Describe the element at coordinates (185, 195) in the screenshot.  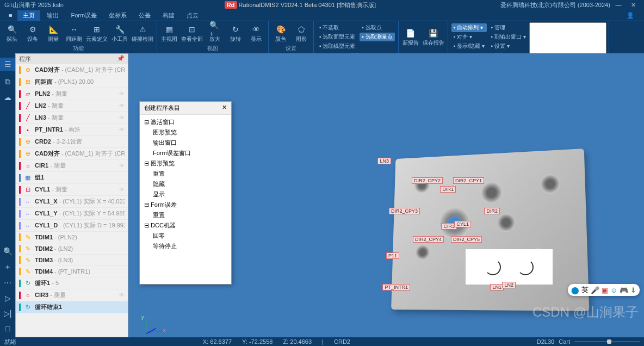
I see `tree-node: 显示` at that location.